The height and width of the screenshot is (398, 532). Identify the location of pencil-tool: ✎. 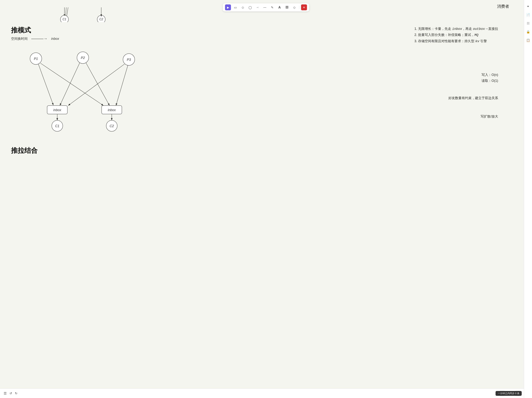
(272, 7).